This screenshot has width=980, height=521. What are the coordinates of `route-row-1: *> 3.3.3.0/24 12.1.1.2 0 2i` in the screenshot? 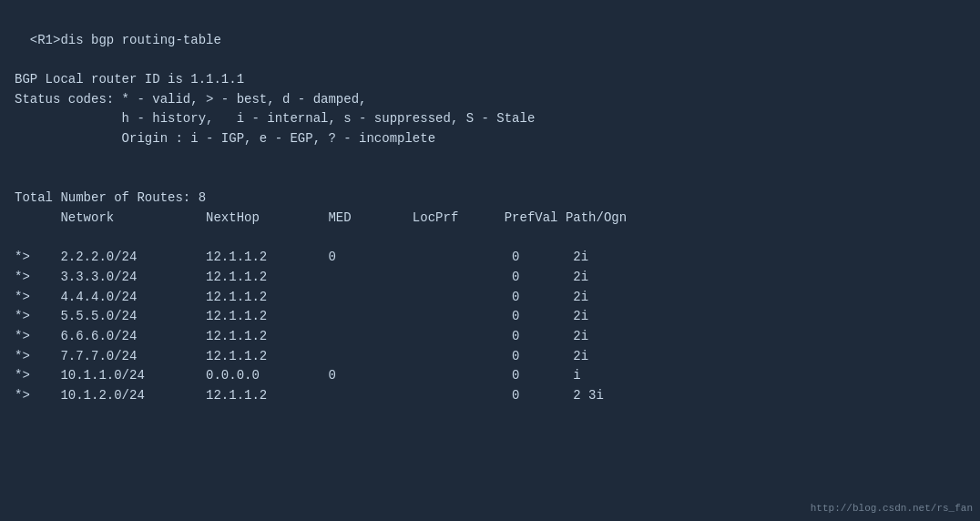 It's located at (301, 277).